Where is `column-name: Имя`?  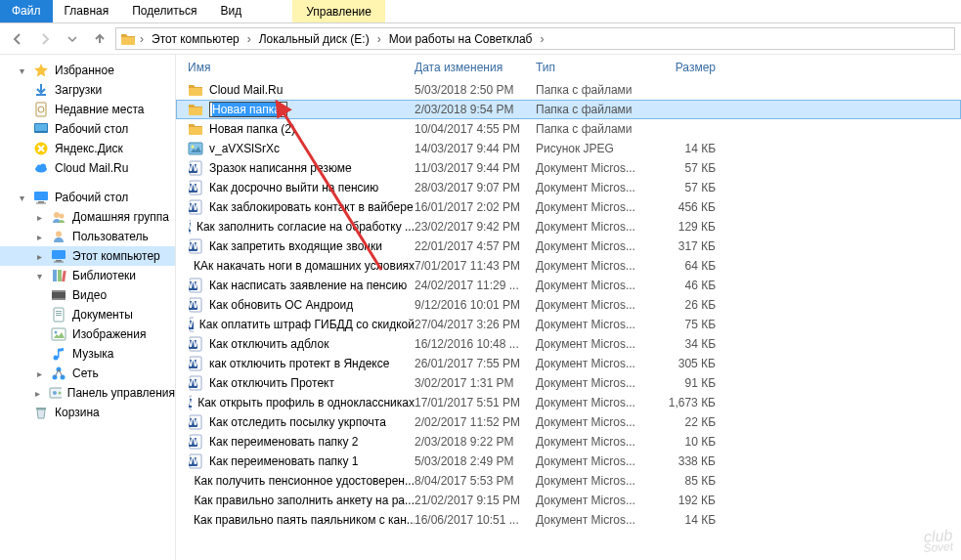 column-name: Имя is located at coordinates (301, 67).